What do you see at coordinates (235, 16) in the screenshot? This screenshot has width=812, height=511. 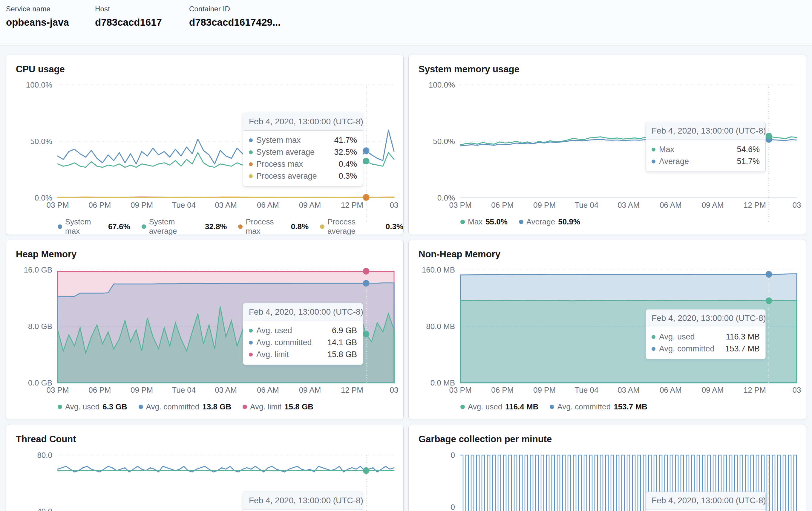 I see `container-id-field: Container ID d783cacd1617429...` at bounding box center [235, 16].